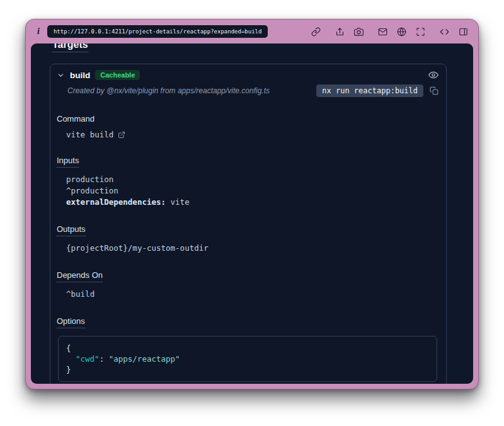  I want to click on external-deps-value: vite, so click(178, 202).